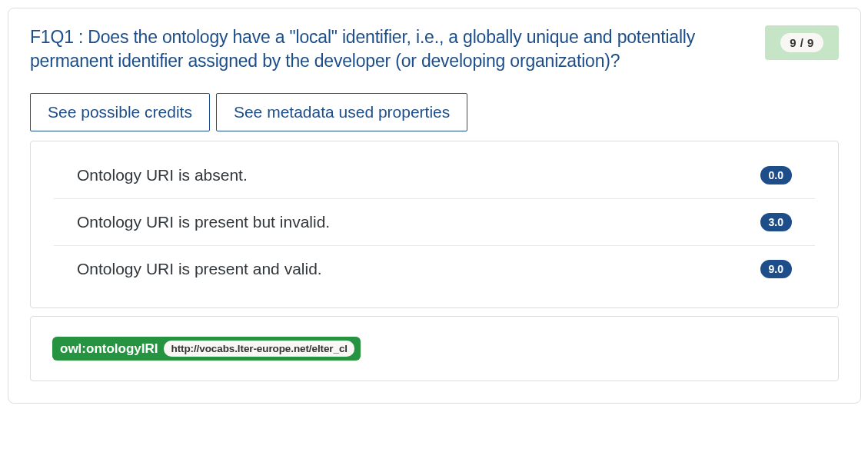 This screenshot has height=462, width=868. What do you see at coordinates (777, 222) in the screenshot?
I see `credit-value: 3.0` at bounding box center [777, 222].